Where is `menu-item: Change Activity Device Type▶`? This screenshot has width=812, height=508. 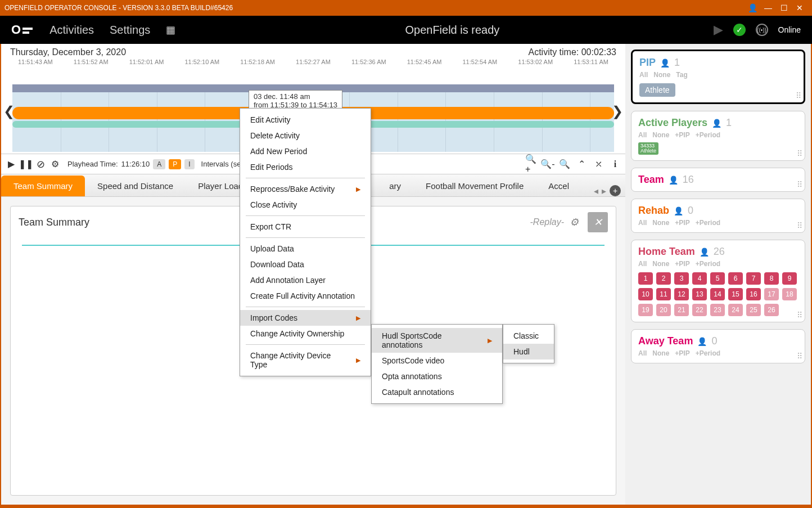
menu-item: Change Activity Device Type▶ is located at coordinates (305, 360).